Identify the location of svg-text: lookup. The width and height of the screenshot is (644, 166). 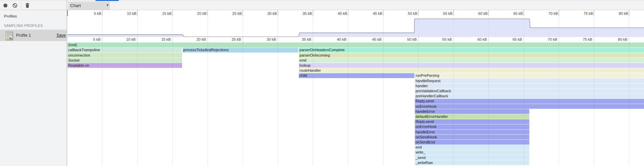
(305, 65).